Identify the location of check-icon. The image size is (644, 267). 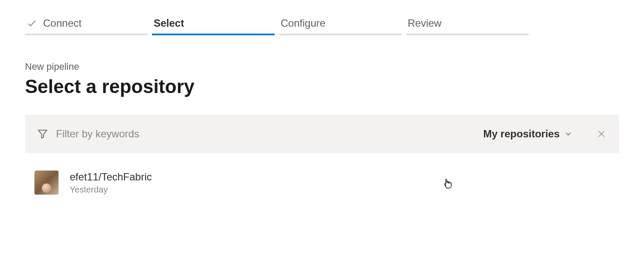
(32, 23).